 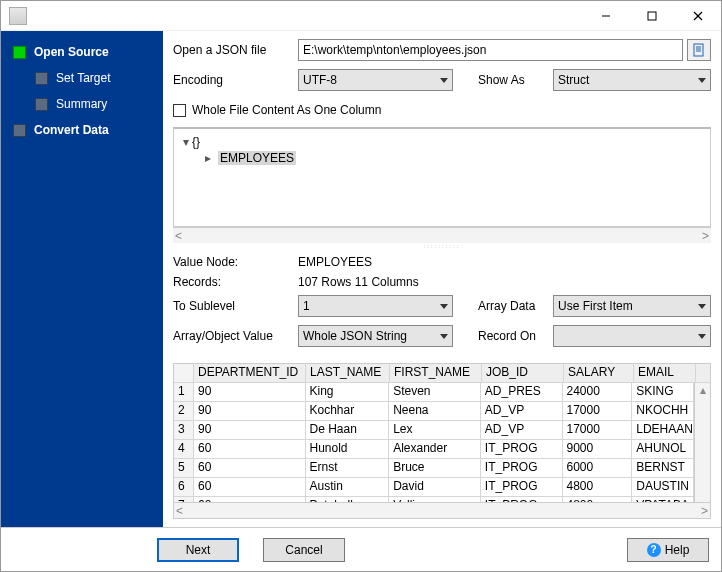 What do you see at coordinates (82, 104) in the screenshot?
I see `sidebar-item-label: Summary` at bounding box center [82, 104].